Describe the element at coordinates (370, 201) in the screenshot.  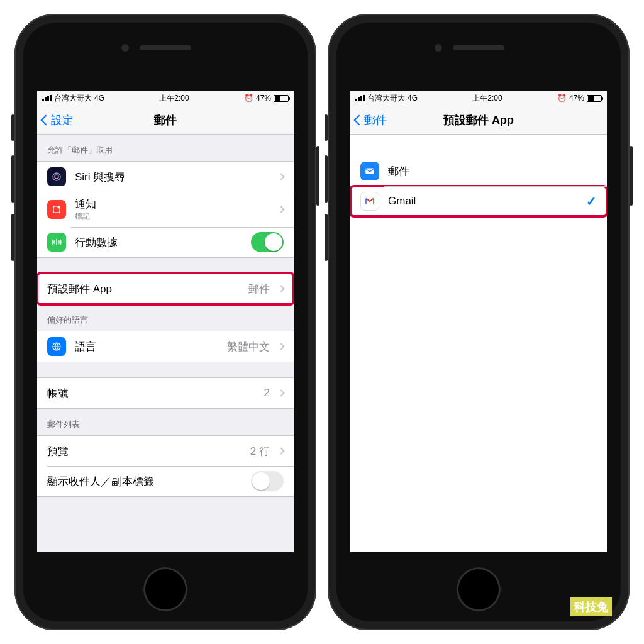
I see `gmail-app-icon` at that location.